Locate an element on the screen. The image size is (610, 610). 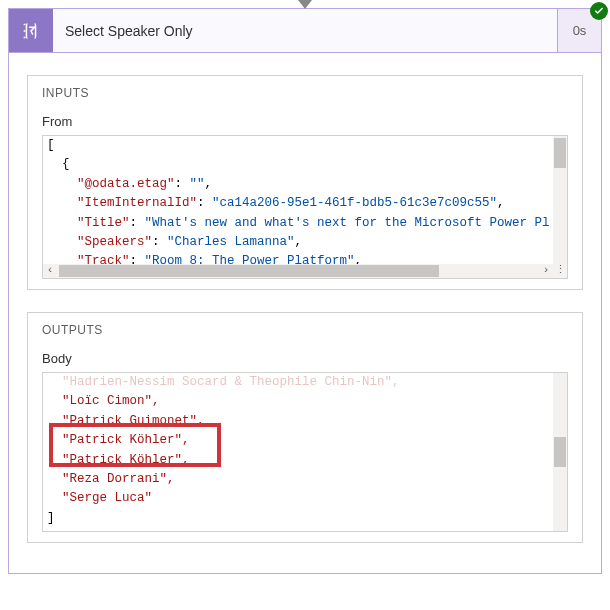
scroll-left-icon: ‹ is located at coordinates (50, 271).